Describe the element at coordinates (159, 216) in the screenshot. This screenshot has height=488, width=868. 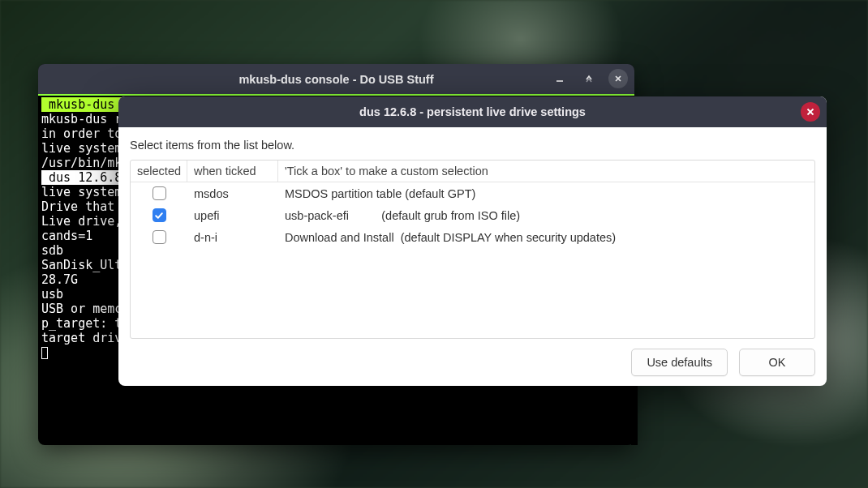
I see `checkbox-upefi` at that location.